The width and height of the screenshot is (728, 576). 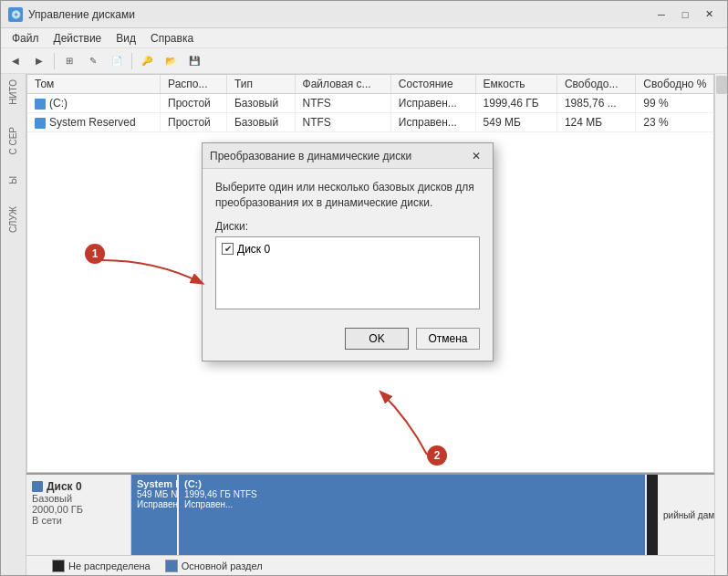 I want to click on cell-capacity: 549 МБ, so click(x=516, y=122).